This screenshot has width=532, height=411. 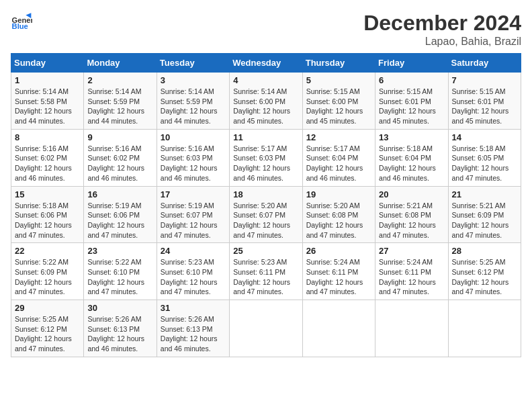 What do you see at coordinates (412, 271) in the screenshot?
I see `day-cell: 27Sunrise: 5:24 AMSunset: 6:11 PMDayligh…` at bounding box center [412, 271].